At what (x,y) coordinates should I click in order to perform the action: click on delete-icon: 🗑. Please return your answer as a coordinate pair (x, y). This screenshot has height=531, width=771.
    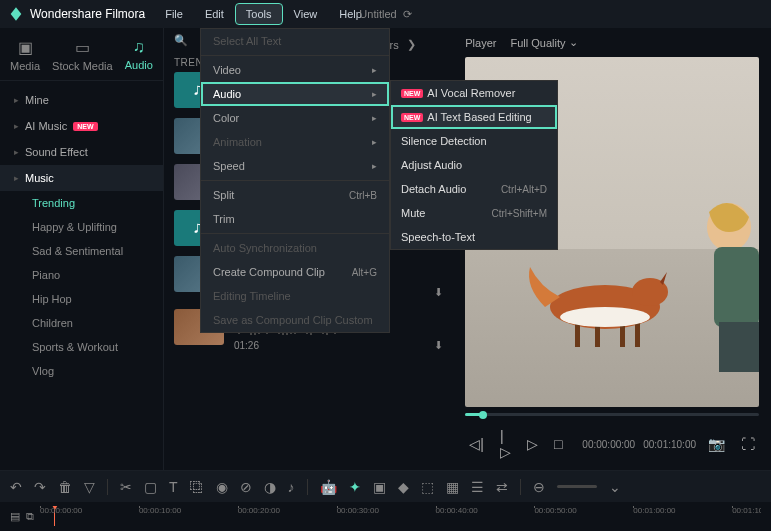
    Looking at the image, I should click on (65, 487).